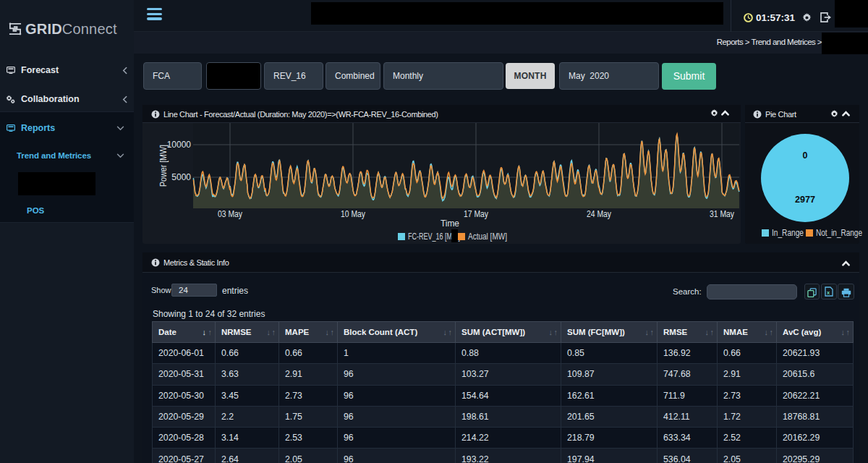 Image resolution: width=868 pixels, height=463 pixels. Describe the element at coordinates (450, 224) in the screenshot. I see `svg-text: Time` at that location.